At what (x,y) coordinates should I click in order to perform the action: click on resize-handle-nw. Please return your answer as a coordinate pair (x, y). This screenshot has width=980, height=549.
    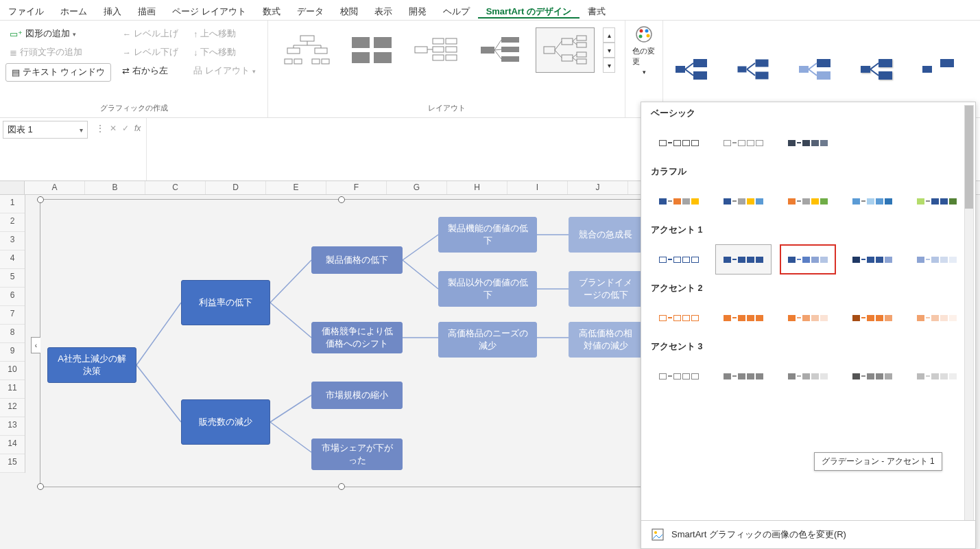
    Looking at the image, I should click on (40, 200).